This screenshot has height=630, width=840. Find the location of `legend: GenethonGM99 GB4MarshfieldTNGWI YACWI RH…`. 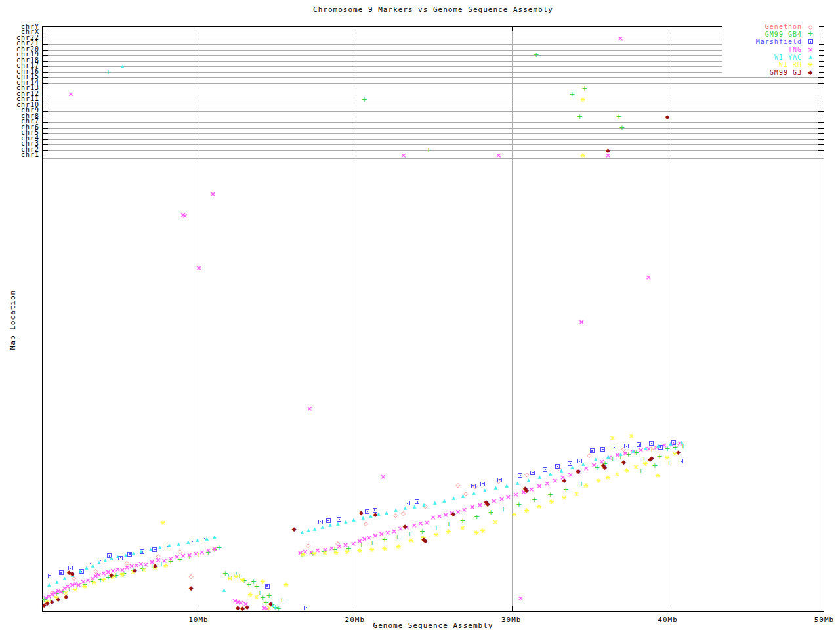

legend: GenethonGM99 GB4MarshfieldTNGWI YACWI RH… is located at coordinates (770, 50).